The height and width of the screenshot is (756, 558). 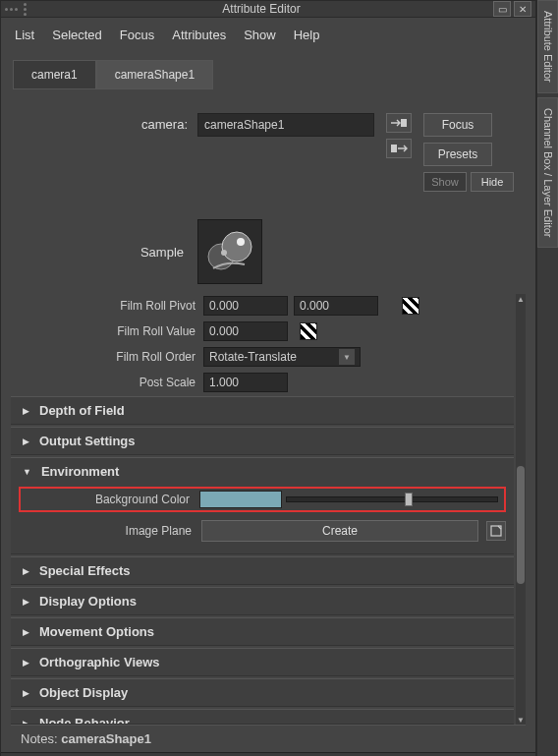 What do you see at coordinates (110, 531) in the screenshot?
I see `image-plane-label: Image Plane` at bounding box center [110, 531].